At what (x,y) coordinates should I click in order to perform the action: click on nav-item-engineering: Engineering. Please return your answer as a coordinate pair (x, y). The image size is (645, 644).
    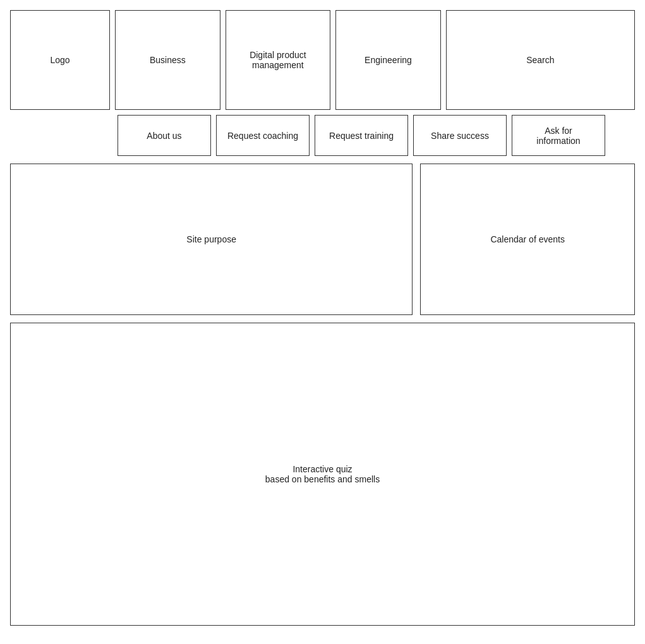
    Looking at the image, I should click on (388, 60).